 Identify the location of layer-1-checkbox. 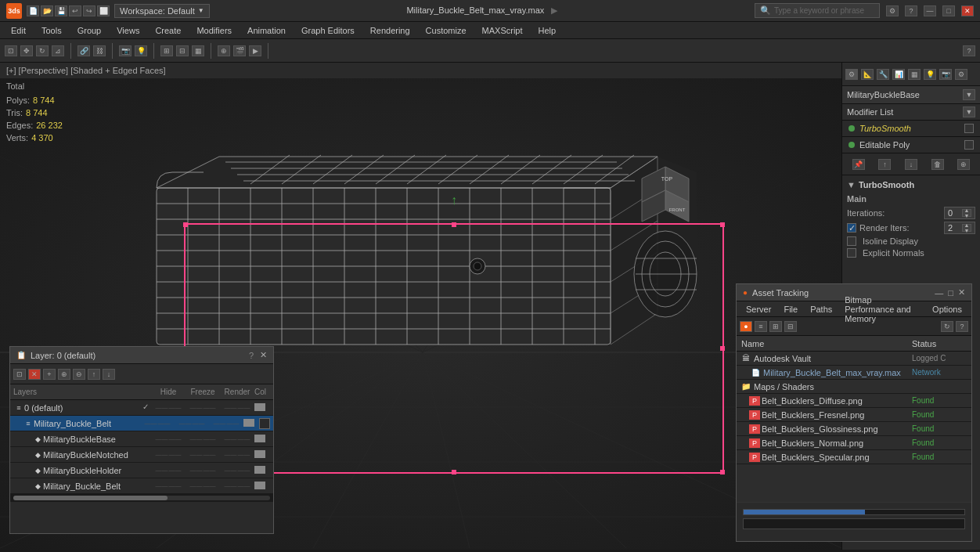
(265, 424).